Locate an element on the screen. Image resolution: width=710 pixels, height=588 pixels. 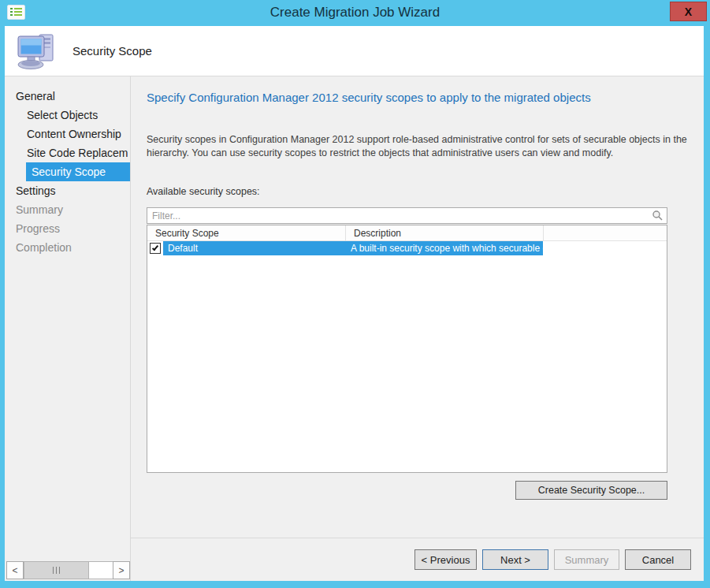
filter-box is located at coordinates (407, 216).